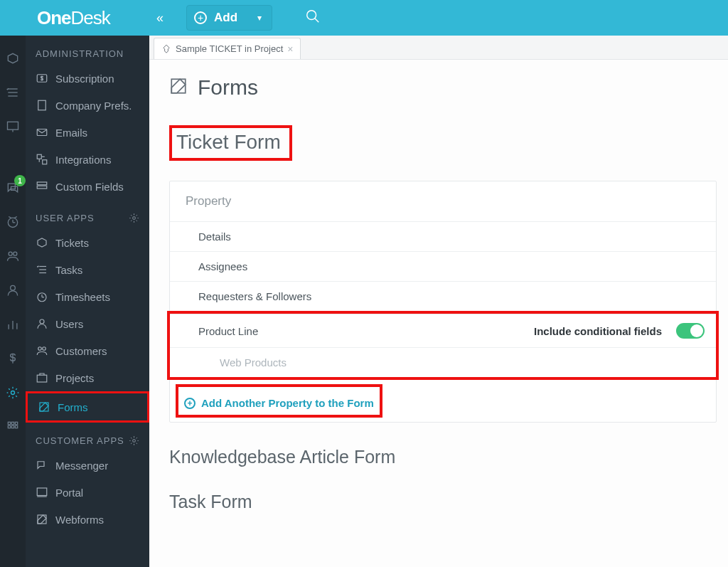  Describe the element at coordinates (13, 324) in the screenshot. I see `rail-analytics-icon` at that location.